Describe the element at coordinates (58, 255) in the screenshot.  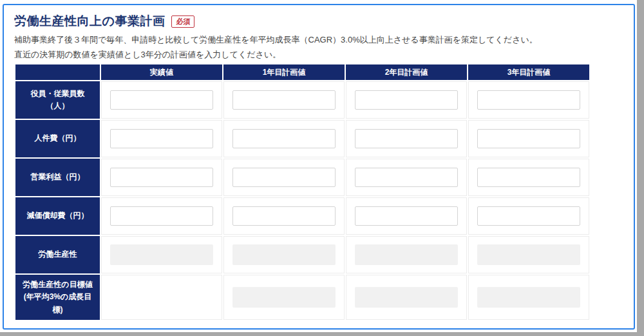
I see `row-label-productivity: 労働生産性` at that location.